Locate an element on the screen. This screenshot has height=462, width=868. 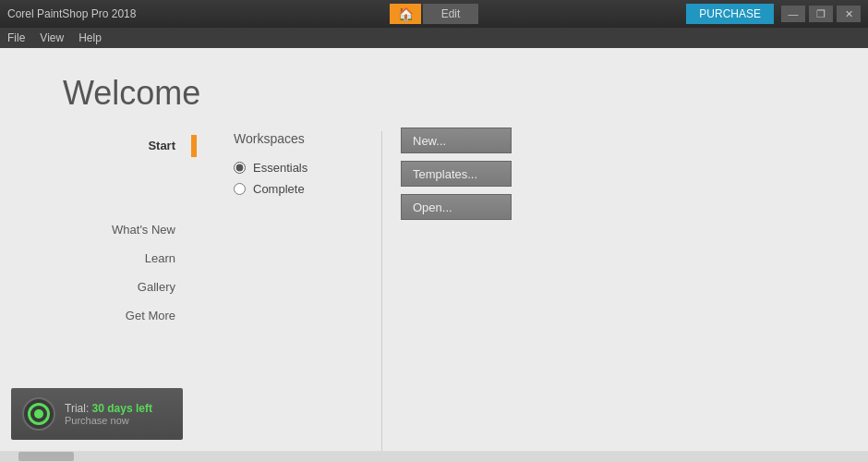
complete-label: Complete is located at coordinates (279, 188).